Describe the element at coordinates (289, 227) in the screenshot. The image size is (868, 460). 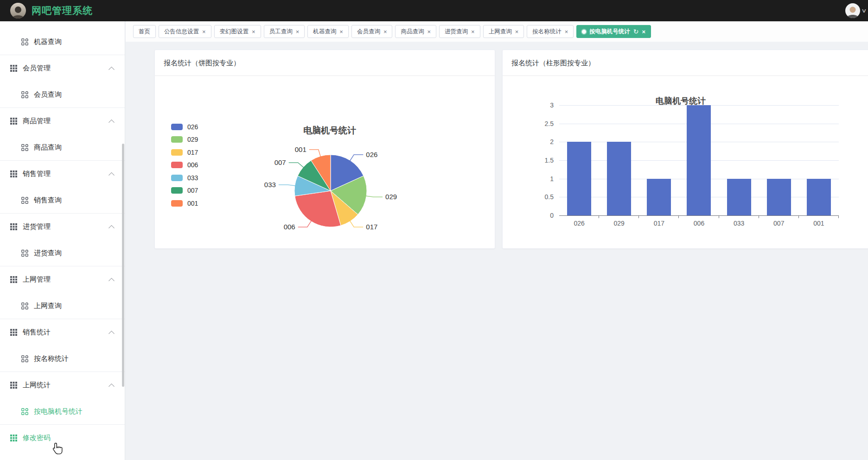
I see `pie-slice-label: 006` at that location.